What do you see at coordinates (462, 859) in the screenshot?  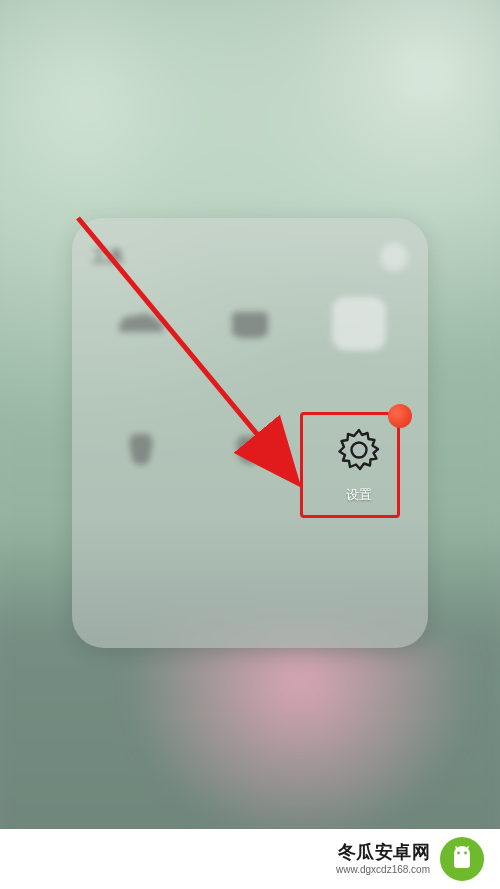 I see `watermark-logo-icon` at bounding box center [462, 859].